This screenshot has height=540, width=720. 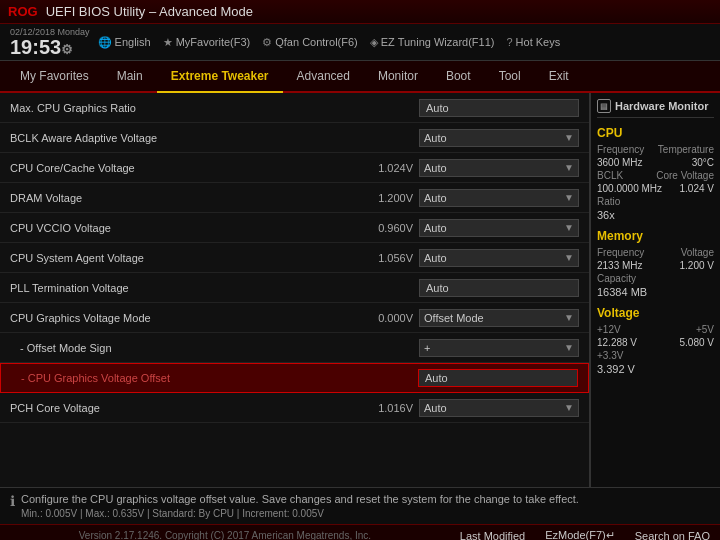 What do you see at coordinates (656, 150) in the screenshot?
I see `hw-cpu-header-row: Frequency Temperature` at bounding box center [656, 150].